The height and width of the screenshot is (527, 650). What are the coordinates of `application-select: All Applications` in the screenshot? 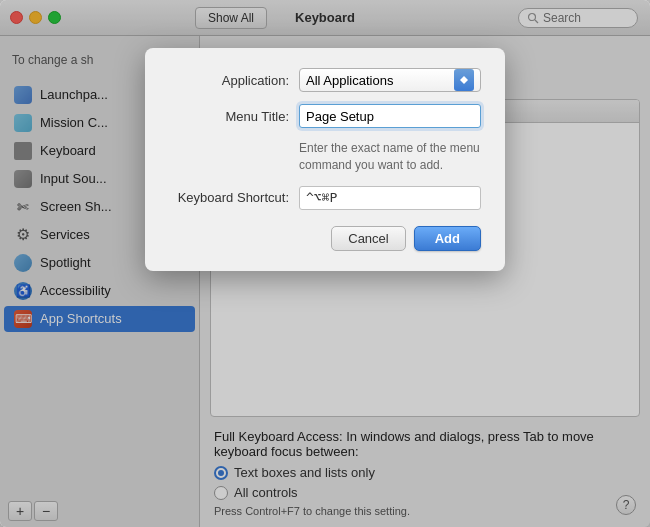 It's located at (390, 80).